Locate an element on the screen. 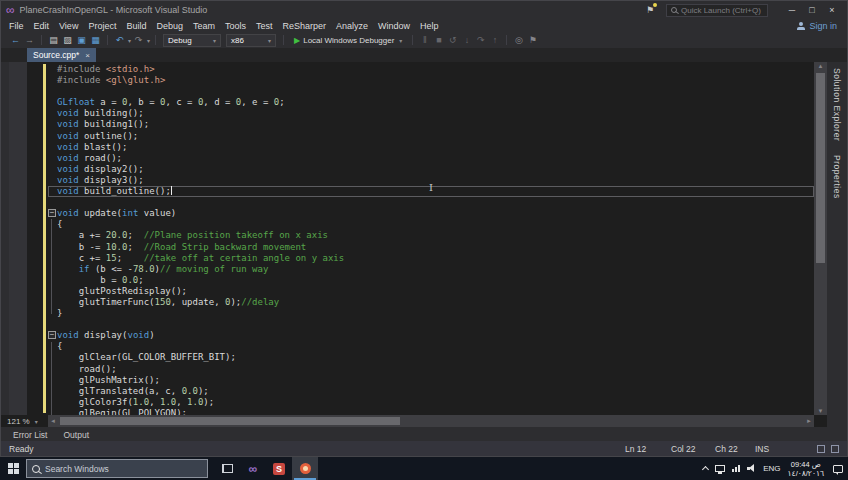 The image size is (848, 480). language-indicator: ENG is located at coordinates (772, 468).